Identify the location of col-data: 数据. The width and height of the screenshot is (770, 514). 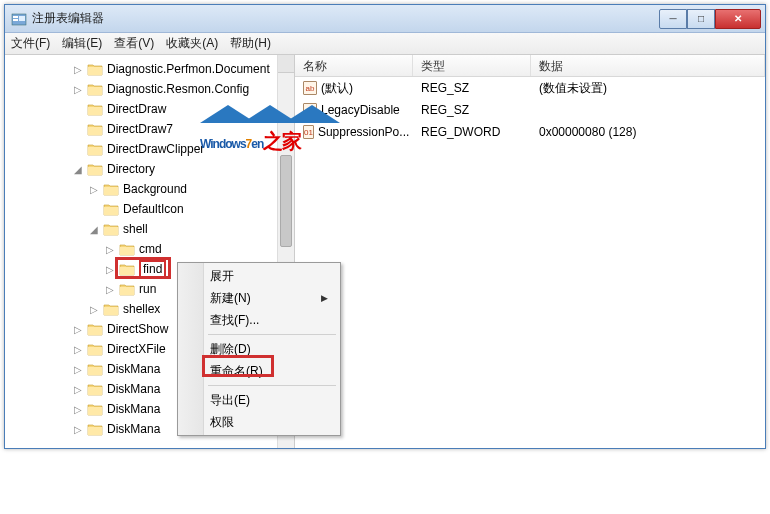
(648, 66).